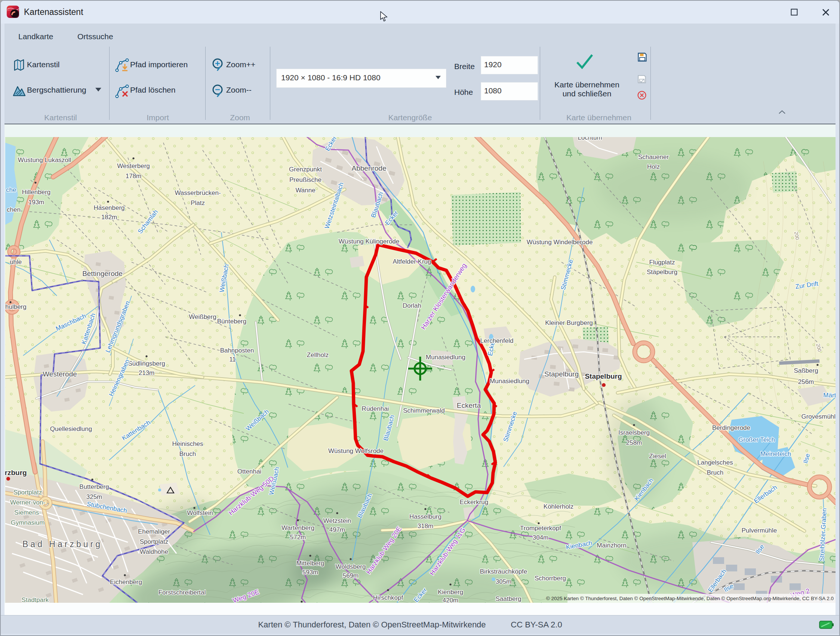  I want to click on svg-text: 305m, so click(504, 581).